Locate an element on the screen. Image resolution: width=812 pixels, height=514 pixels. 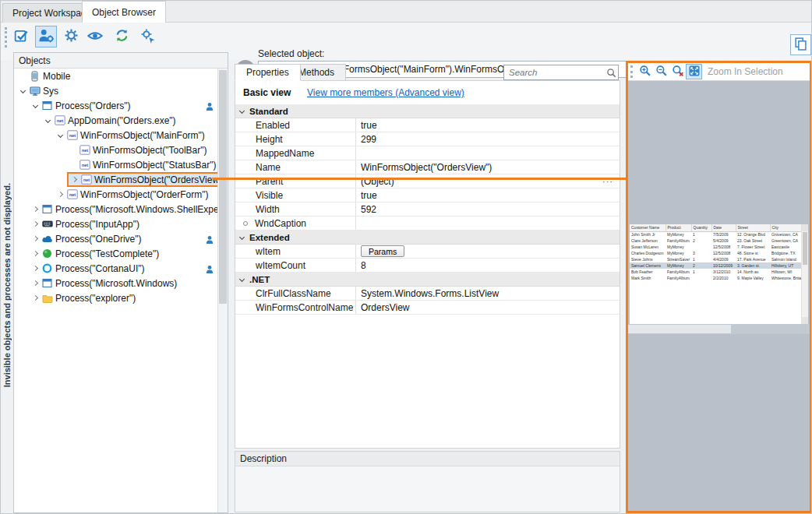
advanced-view-link: View more members (Advanced view) is located at coordinates (386, 93).